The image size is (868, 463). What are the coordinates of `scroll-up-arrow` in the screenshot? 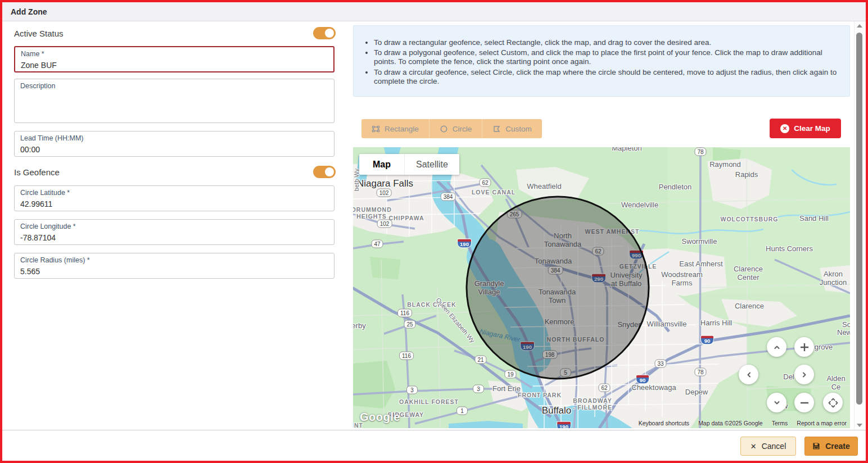 It's located at (859, 26).